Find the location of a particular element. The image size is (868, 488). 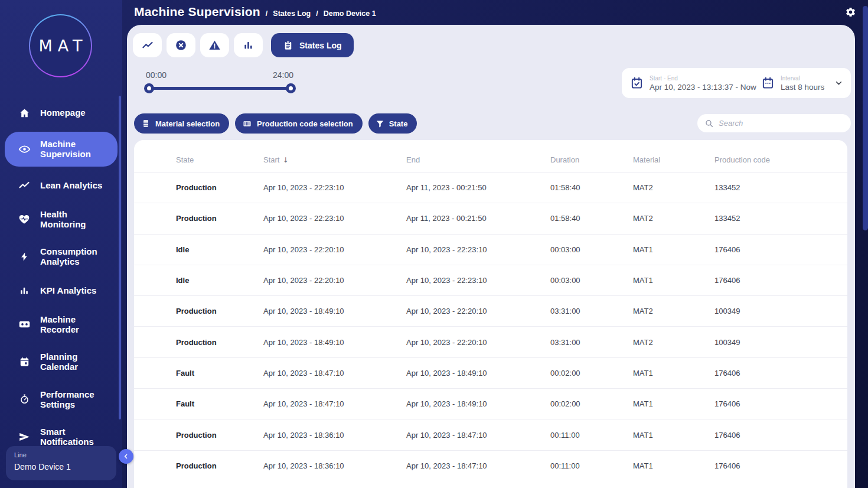

trend-icon is located at coordinates (24, 186).